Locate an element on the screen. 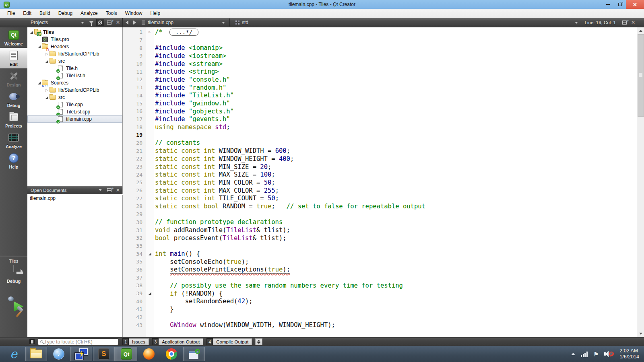  split-open-documents-icon is located at coordinates (109, 190).